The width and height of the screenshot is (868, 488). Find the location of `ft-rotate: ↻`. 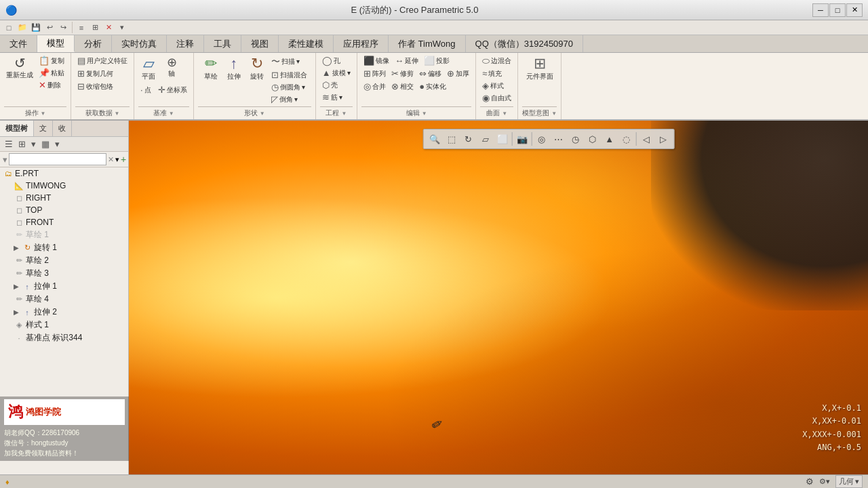

ft-rotate: ↻ is located at coordinates (469, 139).